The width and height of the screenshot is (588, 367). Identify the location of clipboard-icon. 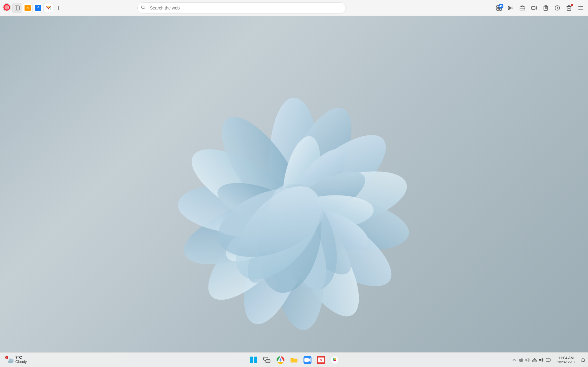
(546, 8).